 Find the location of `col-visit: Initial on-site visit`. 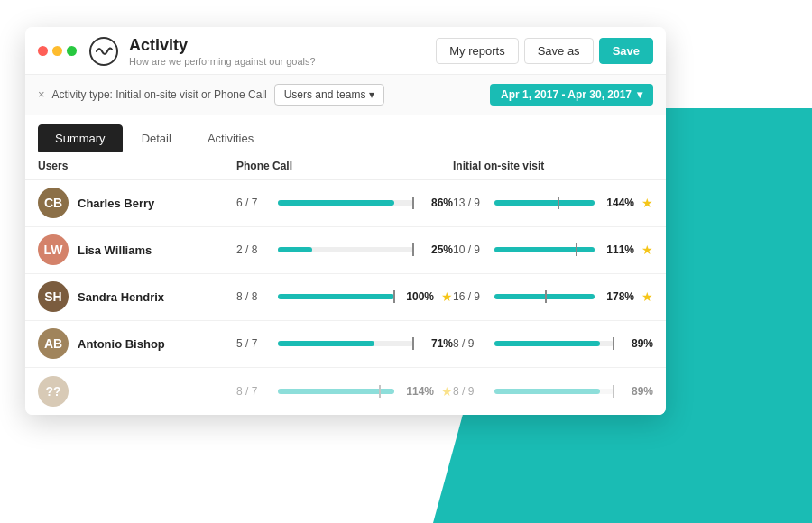

col-visit: Initial on-site visit is located at coordinates (553, 166).